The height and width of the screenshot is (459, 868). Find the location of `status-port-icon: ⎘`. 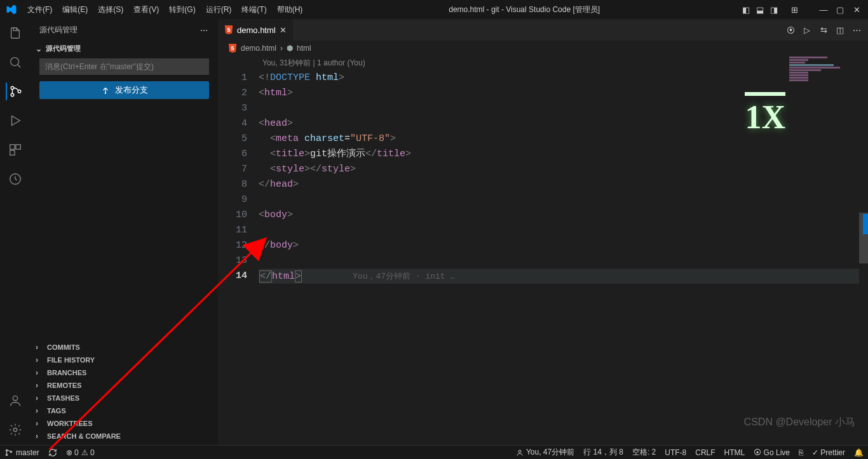

status-port-icon: ⎘ is located at coordinates (801, 453).